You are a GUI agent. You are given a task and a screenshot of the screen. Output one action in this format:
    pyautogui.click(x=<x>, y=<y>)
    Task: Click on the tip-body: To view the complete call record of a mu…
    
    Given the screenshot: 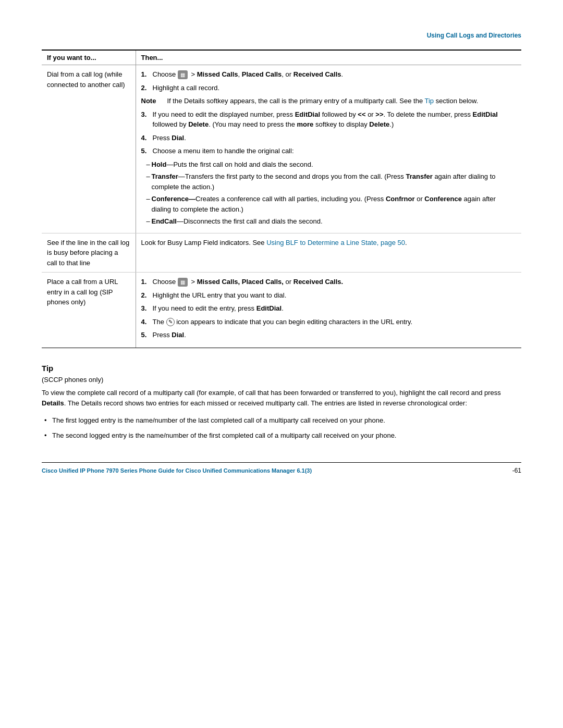 What is the action you would take?
    pyautogui.click(x=282, y=399)
    